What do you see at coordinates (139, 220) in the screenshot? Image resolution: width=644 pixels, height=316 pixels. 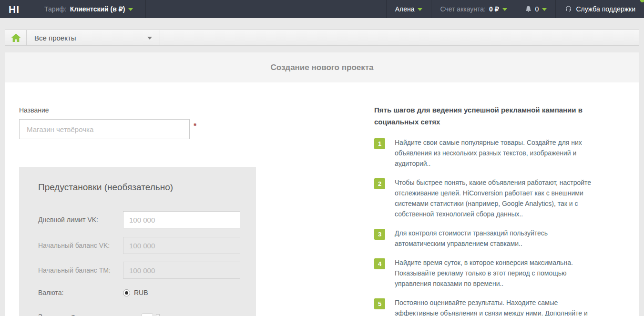 I see `preset-row-daily-limit-vk: Дневной лимит VK:` at bounding box center [139, 220].